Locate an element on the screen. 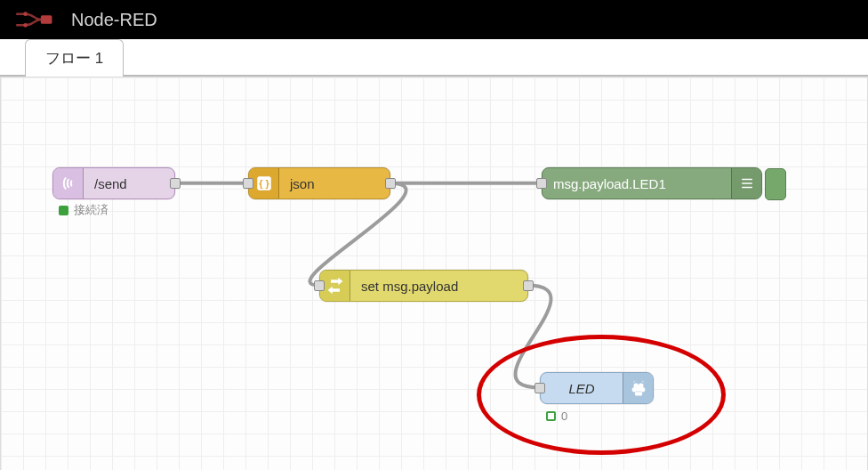 The image size is (868, 470). node-label: LED is located at coordinates (582, 388).